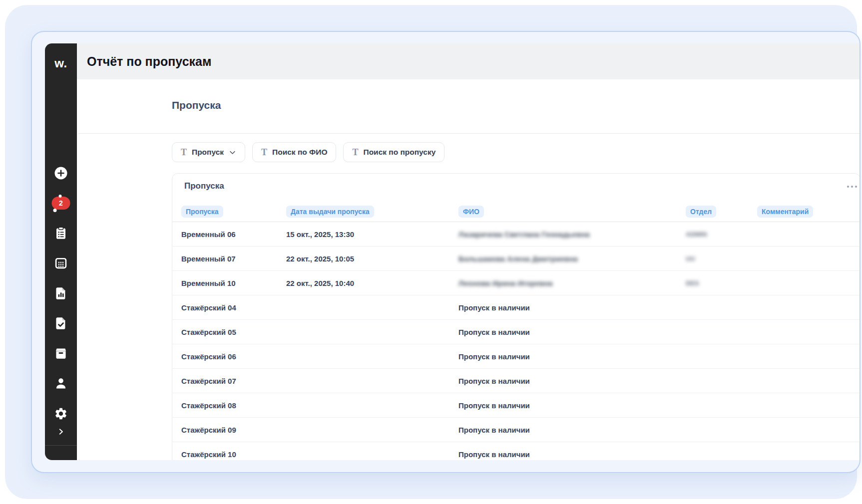 Image resolution: width=862 pixels, height=504 pixels. What do you see at coordinates (721, 235) in the screenshot?
I see `cell-dept: ADMIN` at bounding box center [721, 235].